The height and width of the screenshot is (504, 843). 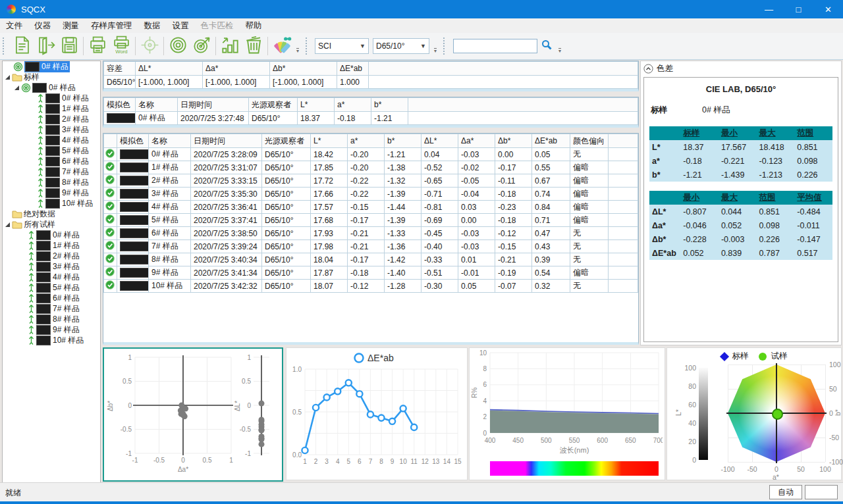 What do you see at coordinates (26, 88) in the screenshot?
I see `target-icon` at bounding box center [26, 88].